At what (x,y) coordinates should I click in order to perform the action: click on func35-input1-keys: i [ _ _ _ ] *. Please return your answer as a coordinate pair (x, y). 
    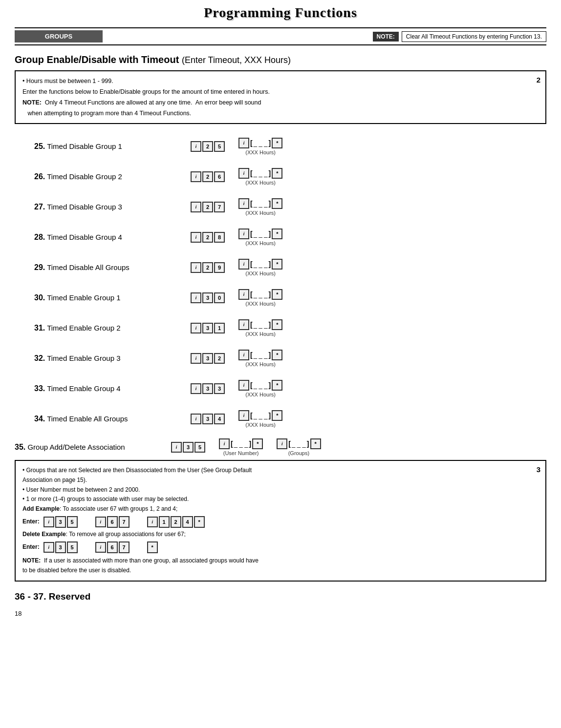
    Looking at the image, I should click on (241, 444).